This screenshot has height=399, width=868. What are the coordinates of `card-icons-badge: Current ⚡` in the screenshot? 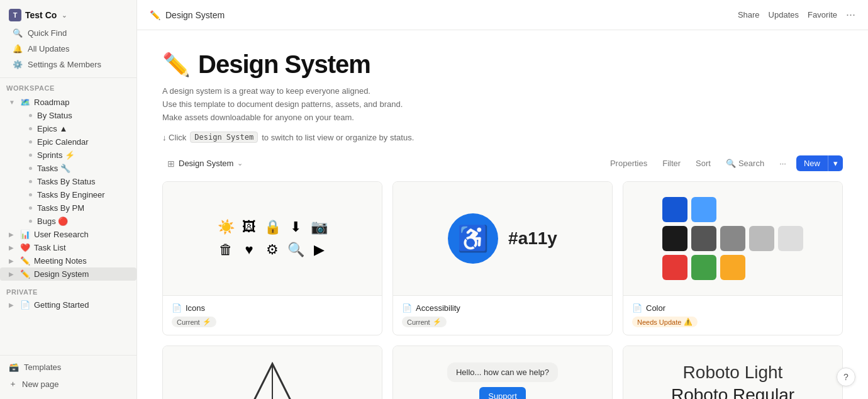 It's located at (194, 322).